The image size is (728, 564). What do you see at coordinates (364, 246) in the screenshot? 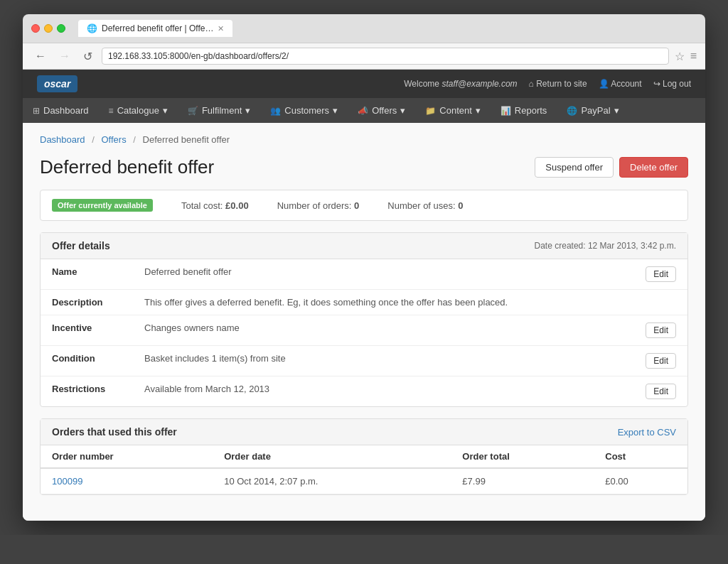
I see `offer-details-header: Offer details Date created: 12 Mar 2013,…` at bounding box center [364, 246].